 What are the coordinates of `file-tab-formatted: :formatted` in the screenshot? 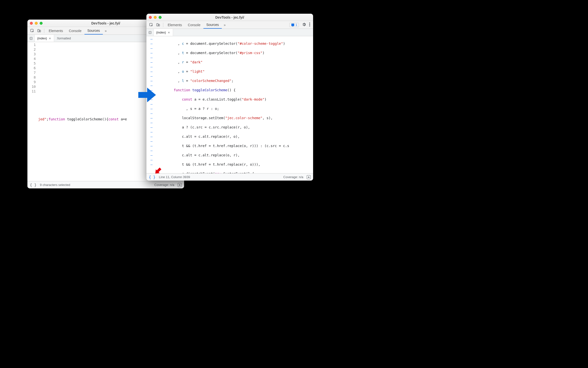 It's located at (64, 38).